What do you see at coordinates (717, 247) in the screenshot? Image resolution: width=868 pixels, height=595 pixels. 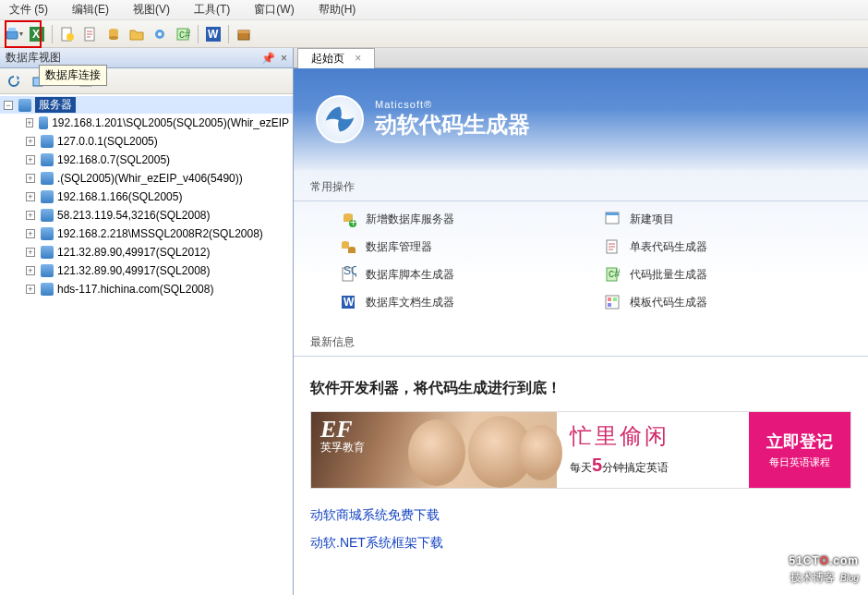 I see `op-item: 单表代码生成器` at bounding box center [717, 247].